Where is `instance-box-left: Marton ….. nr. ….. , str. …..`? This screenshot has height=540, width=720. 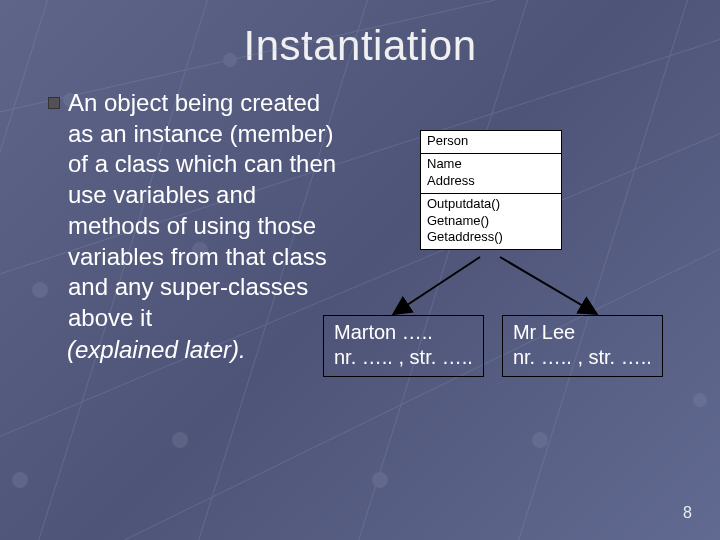 instance-box-left: Marton ….. nr. ….. , str. ….. is located at coordinates (404, 346).